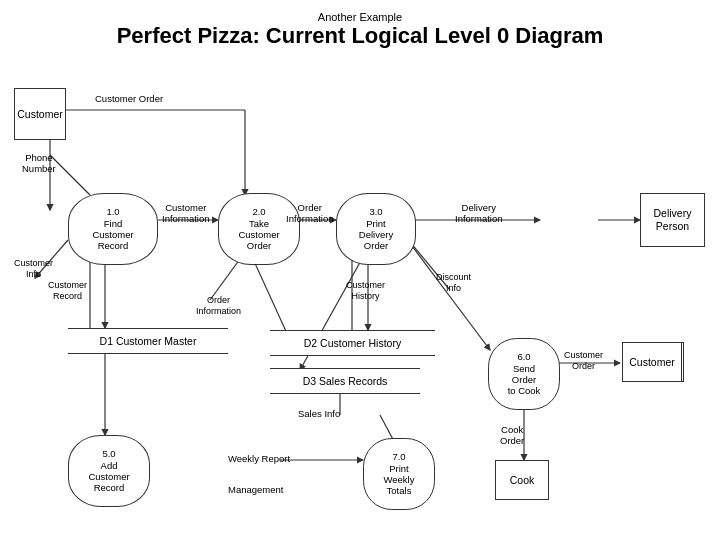  I want to click on main-title: Perfect Pizza: Current Logical Level 0 D…, so click(360, 36).